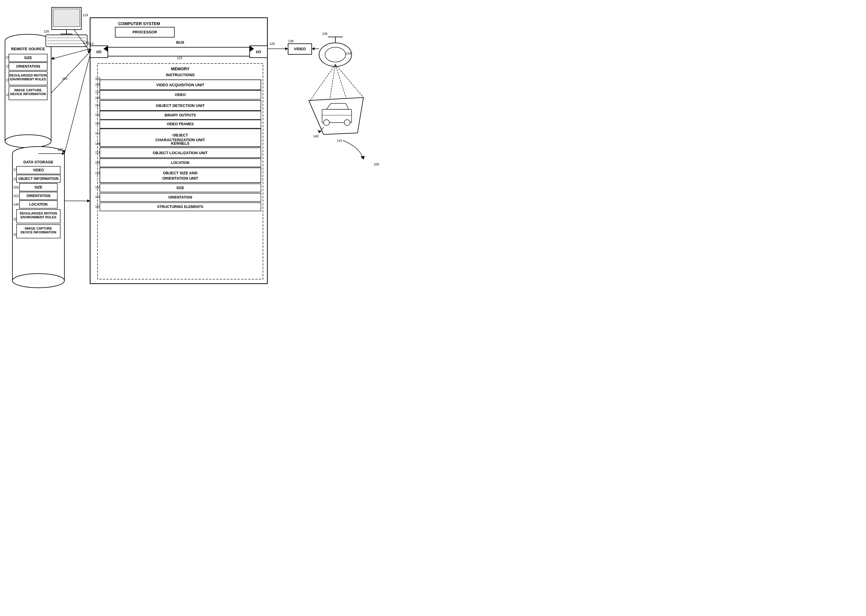 The image size is (866, 616). I want to click on svg-text: 148, so click(16, 204).